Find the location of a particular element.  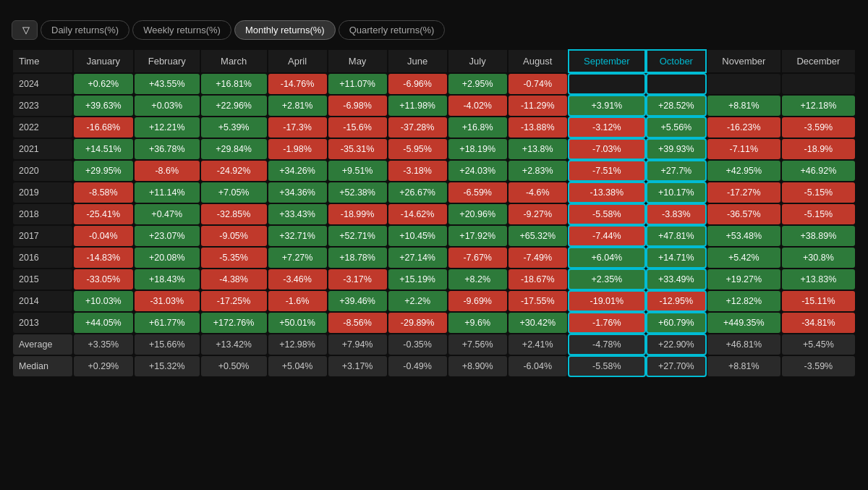

data-cell: -5.58% is located at coordinates (607, 214).